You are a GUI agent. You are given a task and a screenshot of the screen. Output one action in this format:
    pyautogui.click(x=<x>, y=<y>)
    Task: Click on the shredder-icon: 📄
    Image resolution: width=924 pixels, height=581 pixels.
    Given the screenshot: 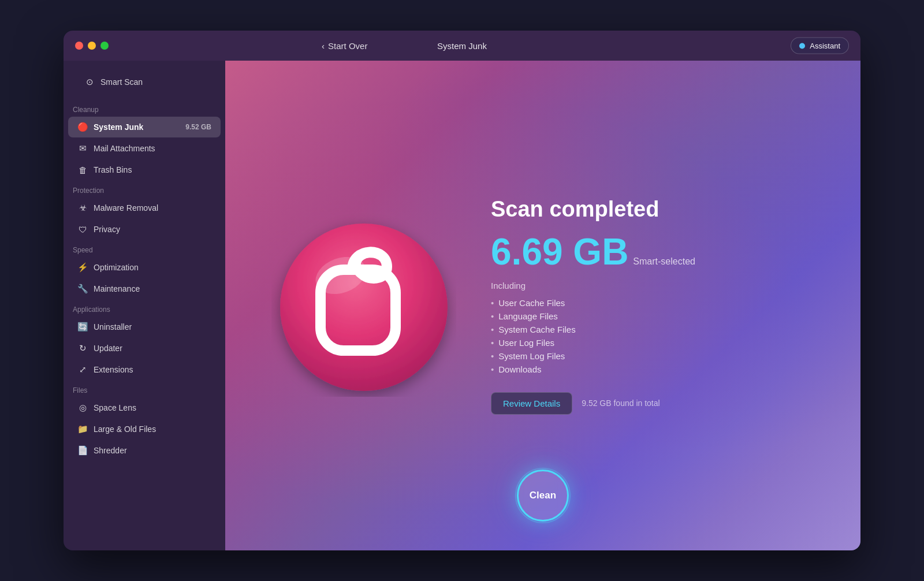 What is the action you would take?
    pyautogui.click(x=83, y=450)
    